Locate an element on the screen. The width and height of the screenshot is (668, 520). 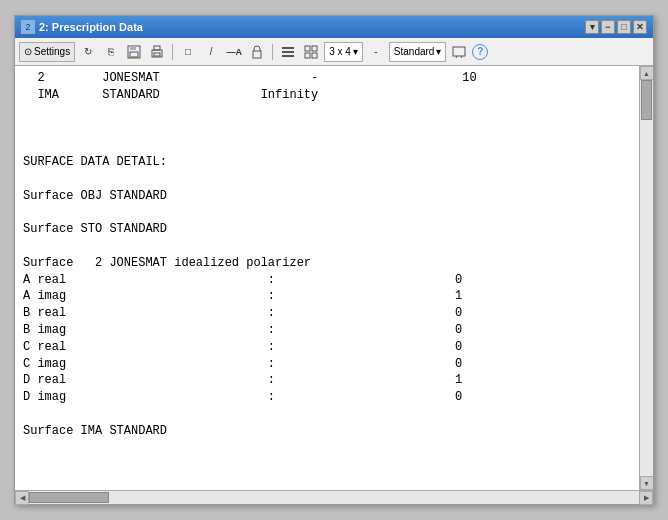
standard-arrow: ▾ is located at coordinates (438, 52).